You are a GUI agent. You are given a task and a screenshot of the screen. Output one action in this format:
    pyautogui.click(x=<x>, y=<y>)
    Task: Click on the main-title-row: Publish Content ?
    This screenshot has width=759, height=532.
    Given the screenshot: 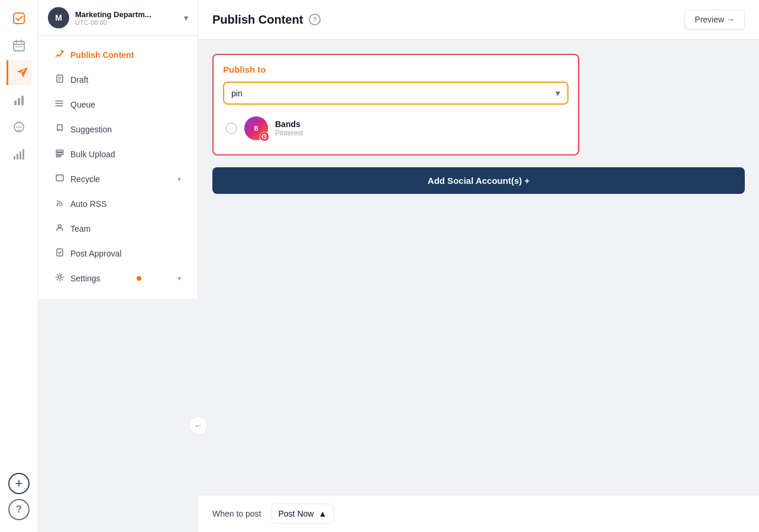 What is the action you would take?
    pyautogui.click(x=266, y=20)
    